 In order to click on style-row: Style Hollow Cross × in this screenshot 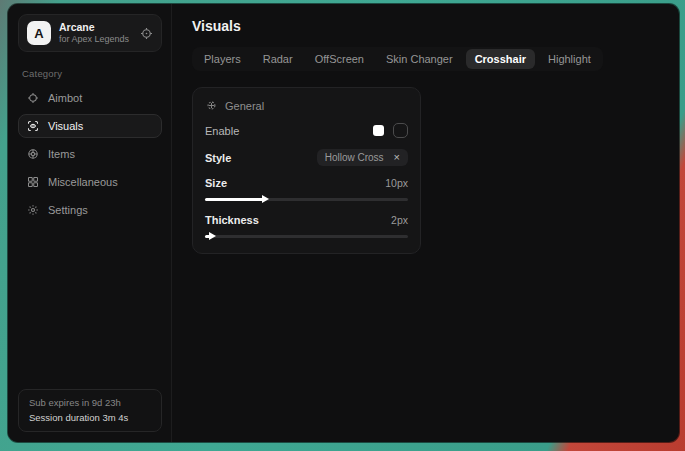, I will do `click(306, 158)`.